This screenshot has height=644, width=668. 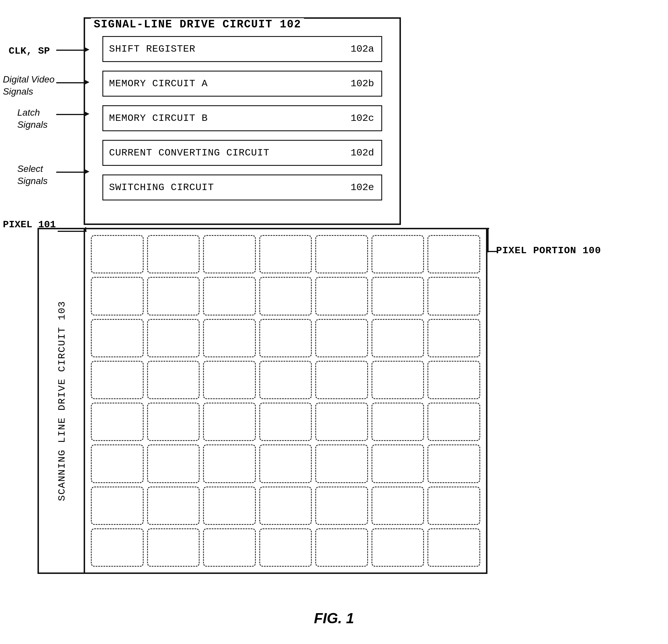 I want to click on current-converting-label: CURRENT CONVERTING CIRCUIT, so click(x=189, y=153).